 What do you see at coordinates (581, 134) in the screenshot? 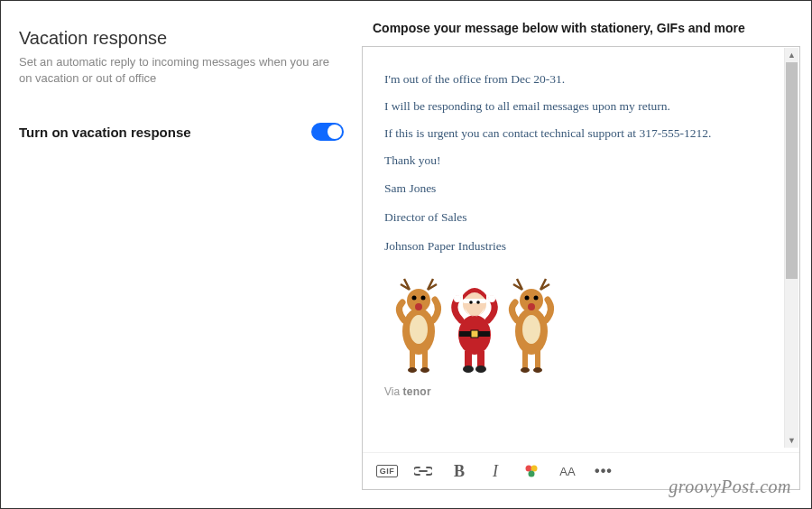
I see `message-line: If this is urgent you can contact techni…` at bounding box center [581, 134].